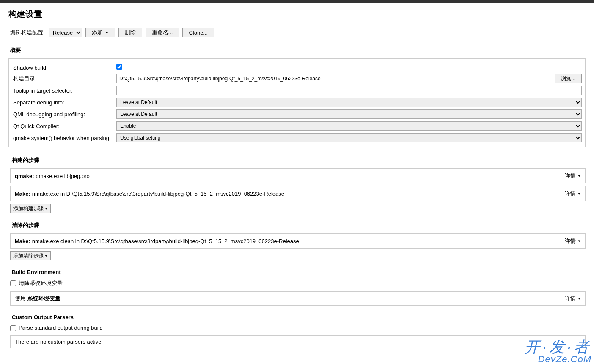  What do you see at coordinates (63, 68) in the screenshot?
I see `shadow-build-label: Shadow build:` at bounding box center [63, 68].